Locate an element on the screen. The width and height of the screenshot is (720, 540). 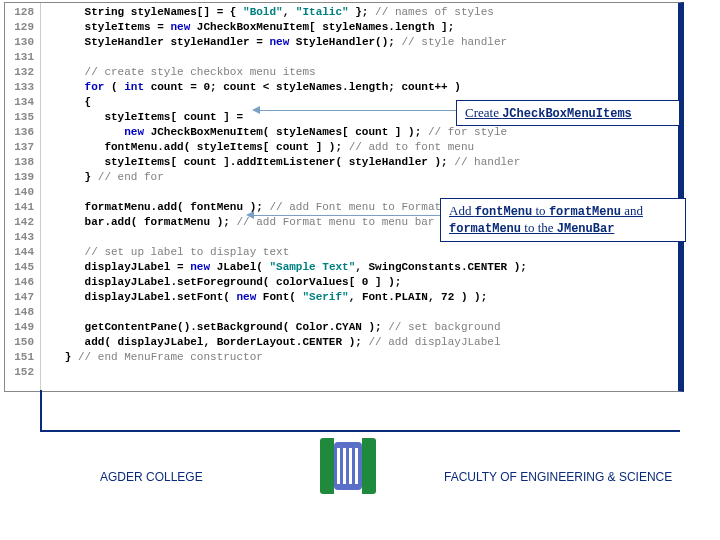
line-number: 144 is located at coordinates (22, 252).